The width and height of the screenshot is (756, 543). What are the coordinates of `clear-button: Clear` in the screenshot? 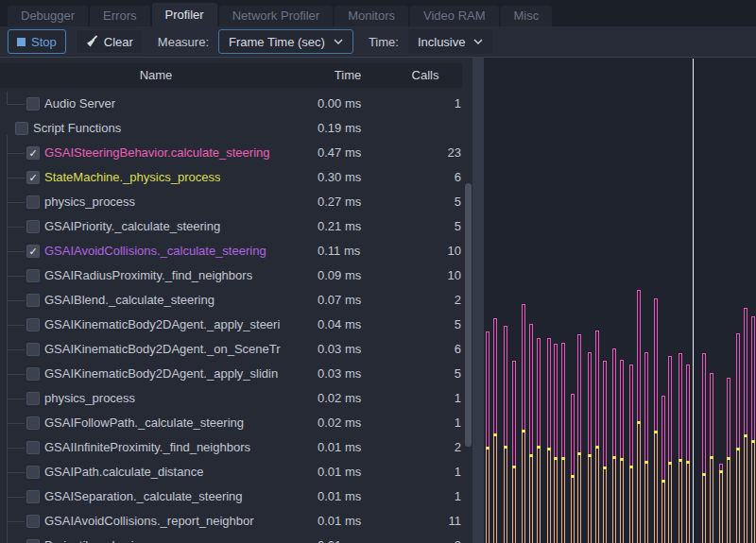 It's located at (110, 42).